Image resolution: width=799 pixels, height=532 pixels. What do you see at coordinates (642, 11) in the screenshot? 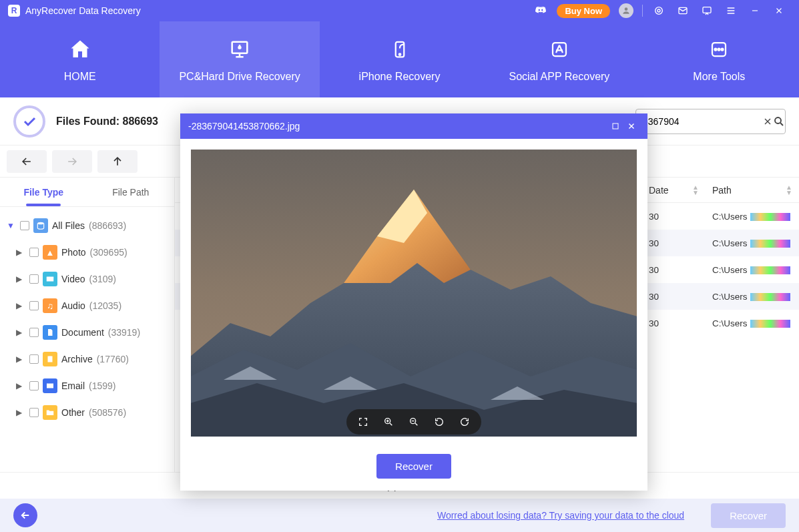
I see `divider` at bounding box center [642, 11].